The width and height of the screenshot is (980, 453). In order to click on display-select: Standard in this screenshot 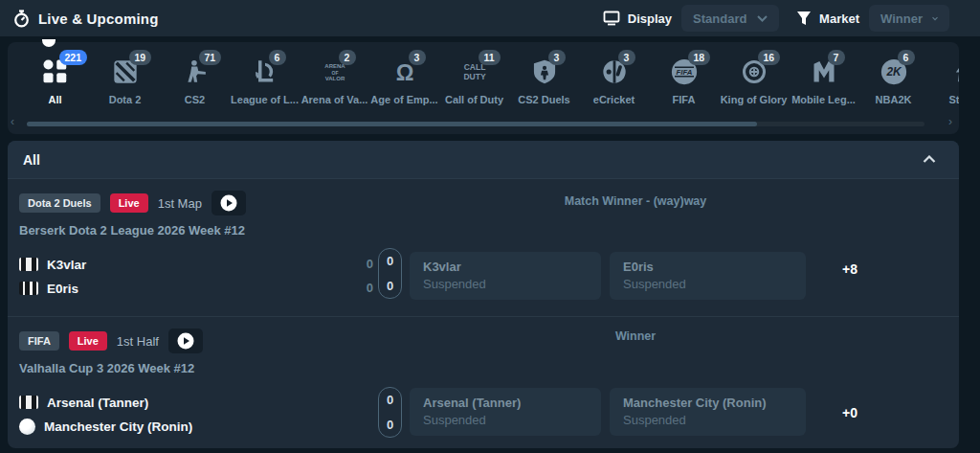, I will do `click(730, 18)`.